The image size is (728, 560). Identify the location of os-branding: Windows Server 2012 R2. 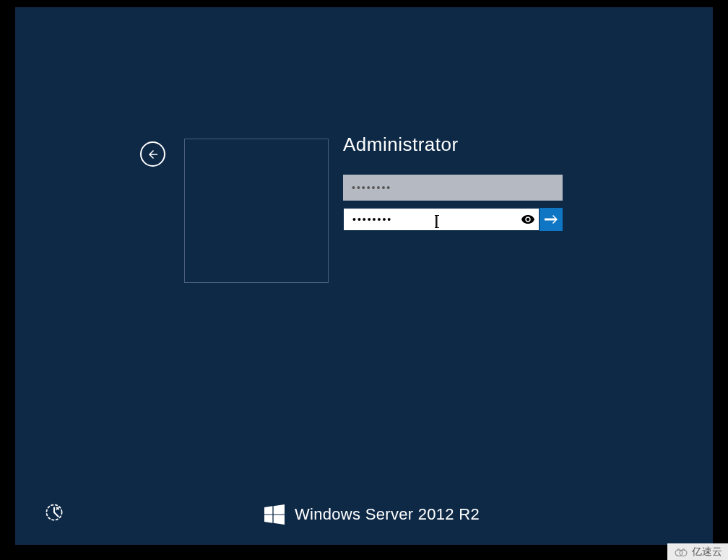
(372, 515).